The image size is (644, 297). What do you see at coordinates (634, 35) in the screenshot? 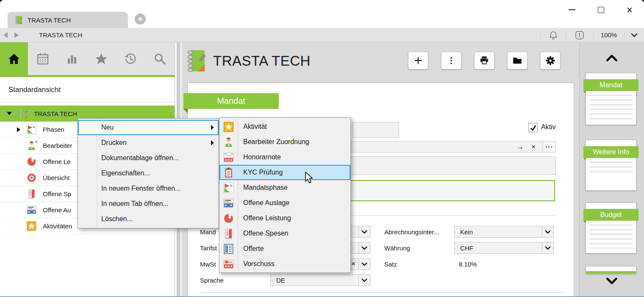
I see `zoom-dropdown-button` at bounding box center [634, 35].